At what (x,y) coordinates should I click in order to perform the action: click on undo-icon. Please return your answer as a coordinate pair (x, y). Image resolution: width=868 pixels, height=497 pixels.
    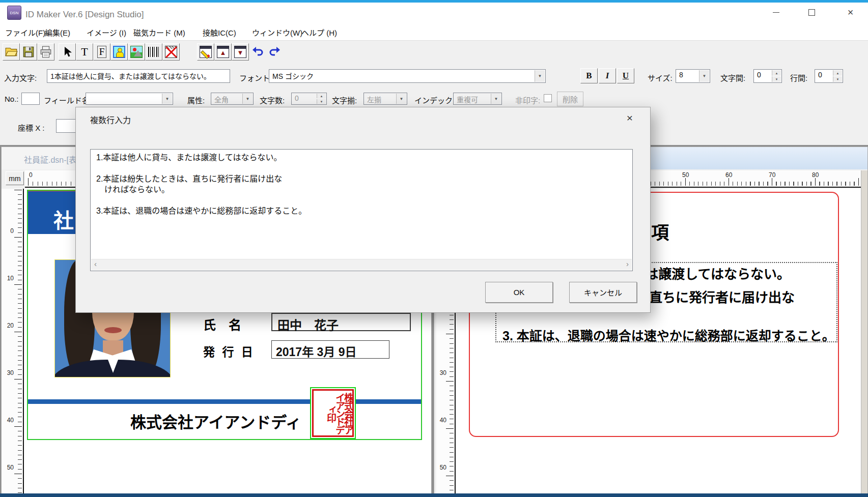
    Looking at the image, I should click on (258, 52).